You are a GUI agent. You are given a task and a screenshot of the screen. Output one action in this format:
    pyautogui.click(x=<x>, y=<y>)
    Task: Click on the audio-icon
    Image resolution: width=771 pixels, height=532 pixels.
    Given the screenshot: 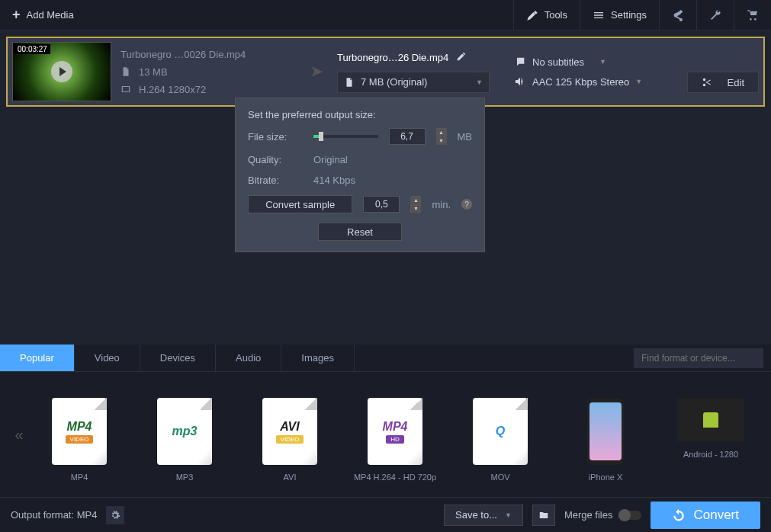 What is the action you would take?
    pyautogui.click(x=520, y=82)
    